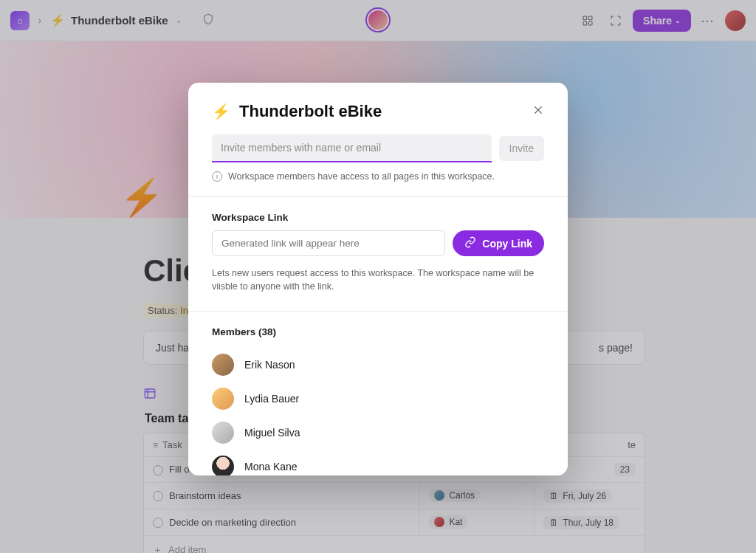  What do you see at coordinates (378, 365) in the screenshot?
I see `member-row: Erik Nason` at bounding box center [378, 365].